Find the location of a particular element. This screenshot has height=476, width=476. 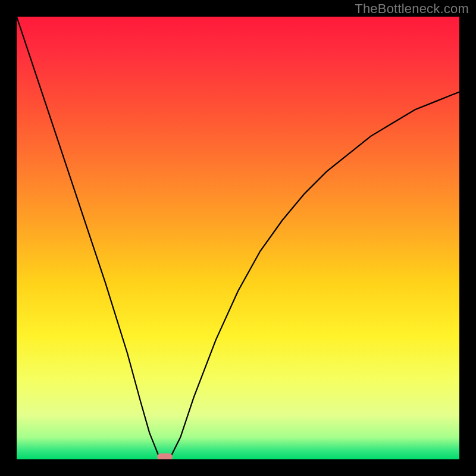

watermark-text: TheBottleneck.com is located at coordinates (412, 9).